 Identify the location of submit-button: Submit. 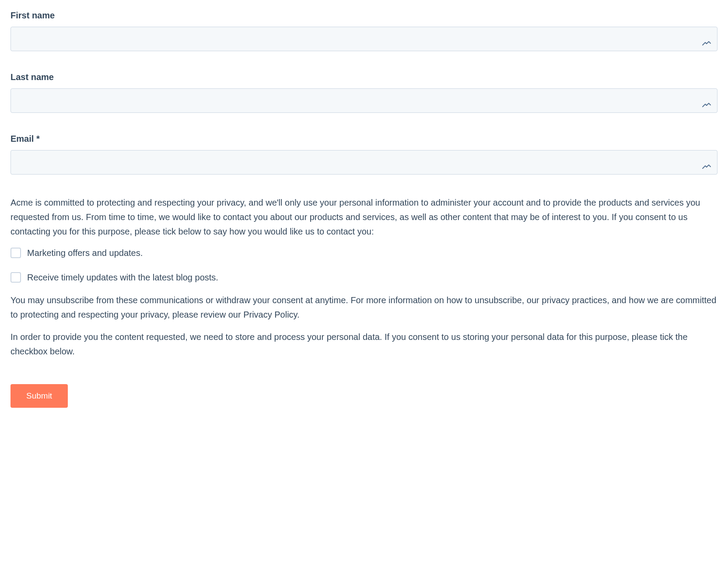
(39, 396).